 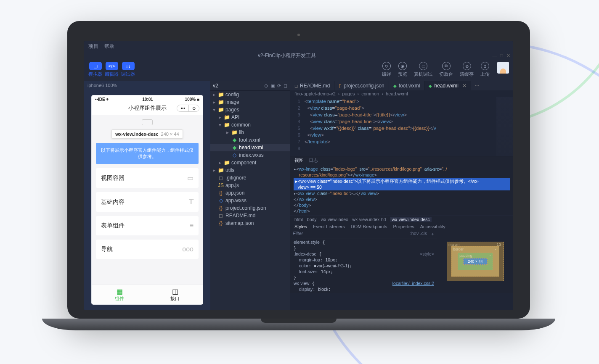 What do you see at coordinates (250, 148) in the screenshot?
I see `file-head-wxml: ◆head.wxml` at bounding box center [250, 148].